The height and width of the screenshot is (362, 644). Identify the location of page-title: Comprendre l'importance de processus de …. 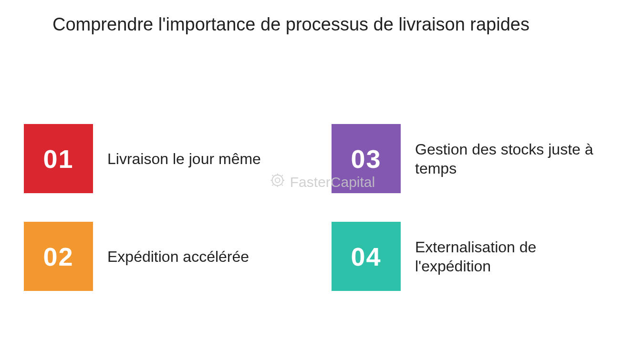
(322, 17).